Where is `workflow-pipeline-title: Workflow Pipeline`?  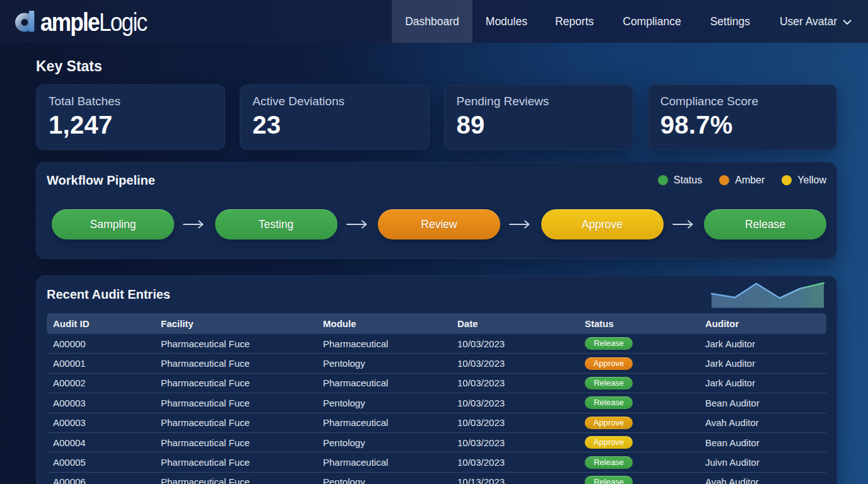
workflow-pipeline-title: Workflow Pipeline is located at coordinates (101, 180).